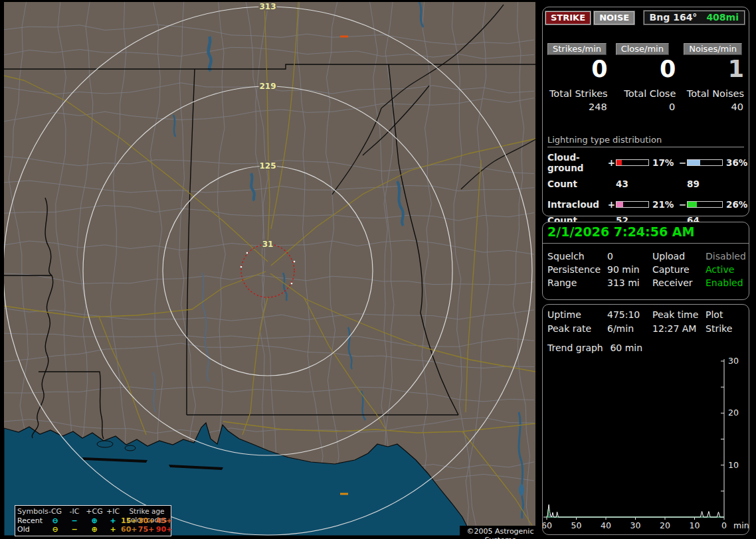  What do you see at coordinates (642, 49) in the screenshot?
I see `close-per-min-chip: Close/min` at bounding box center [642, 49].